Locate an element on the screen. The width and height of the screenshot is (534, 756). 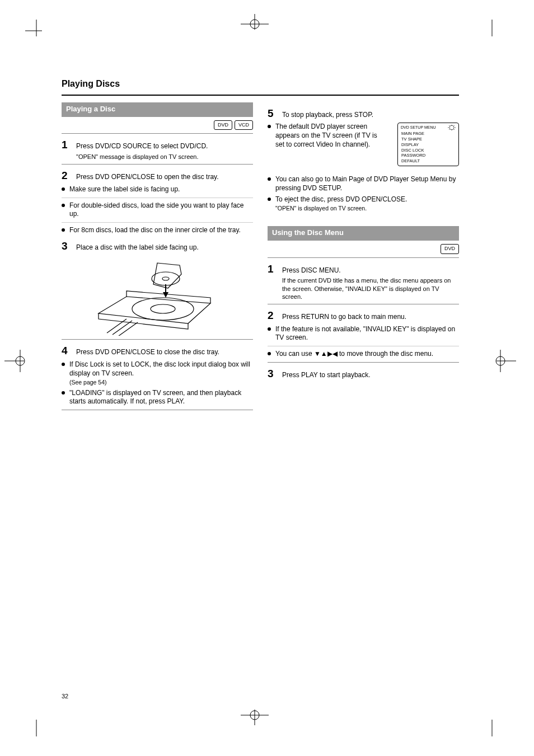
step-2-text: Press RETURN to go back to main menu. is located at coordinates (371, 317).